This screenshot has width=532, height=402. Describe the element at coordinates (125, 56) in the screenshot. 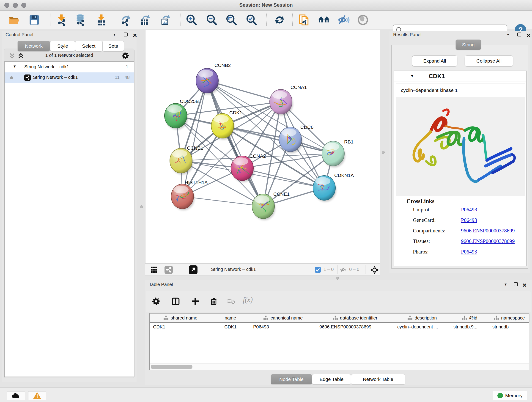

I see `network-options-gear-icon` at that location.